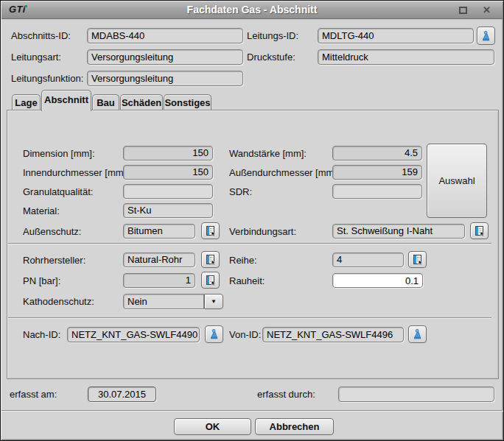  Describe the element at coordinates (106, 102) in the screenshot. I see `tab-bau: Bau` at that location.